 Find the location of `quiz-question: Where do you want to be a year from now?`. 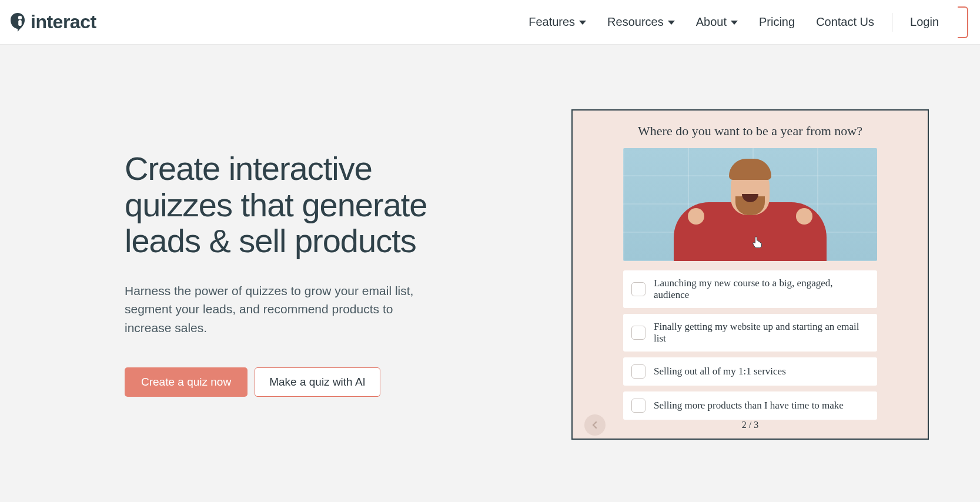

quiz-question: Where do you want to be a year from now? is located at coordinates (750, 131).